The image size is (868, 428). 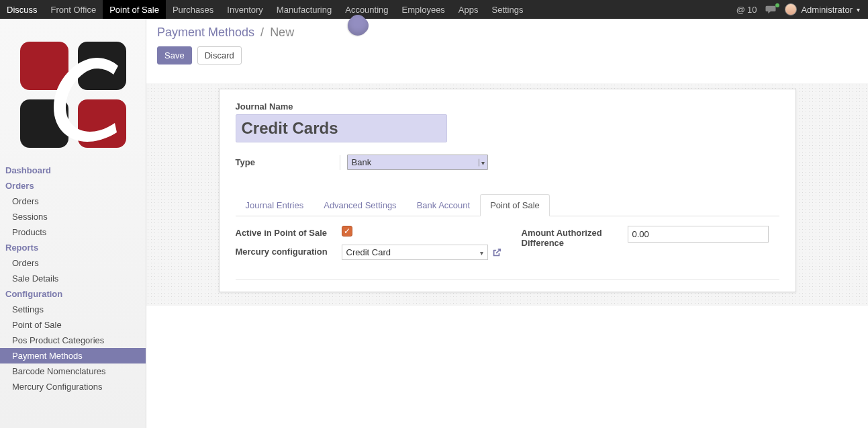 What do you see at coordinates (73, 309) in the screenshot?
I see `sidebar-item-settings: Settings` at bounding box center [73, 309].